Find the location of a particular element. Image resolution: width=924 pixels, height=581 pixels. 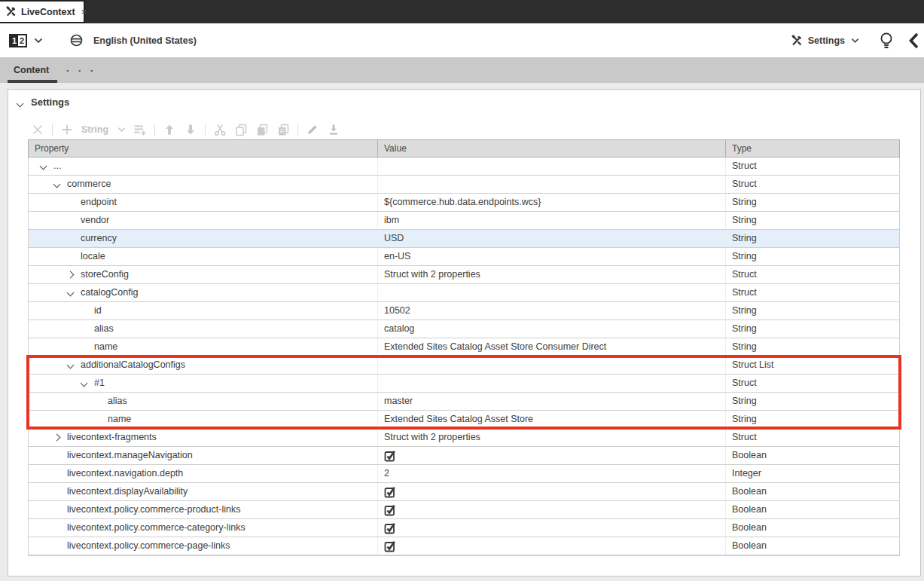

paste-icon is located at coordinates (262, 130).